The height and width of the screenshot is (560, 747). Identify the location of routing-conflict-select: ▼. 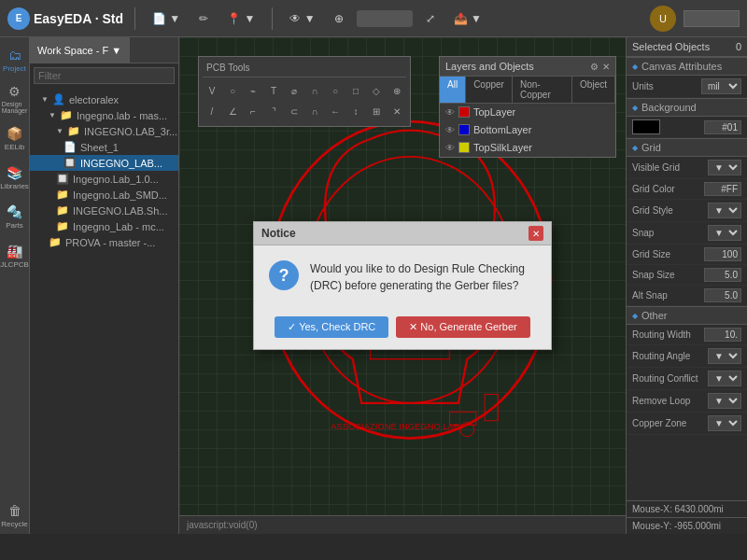
(725, 379).